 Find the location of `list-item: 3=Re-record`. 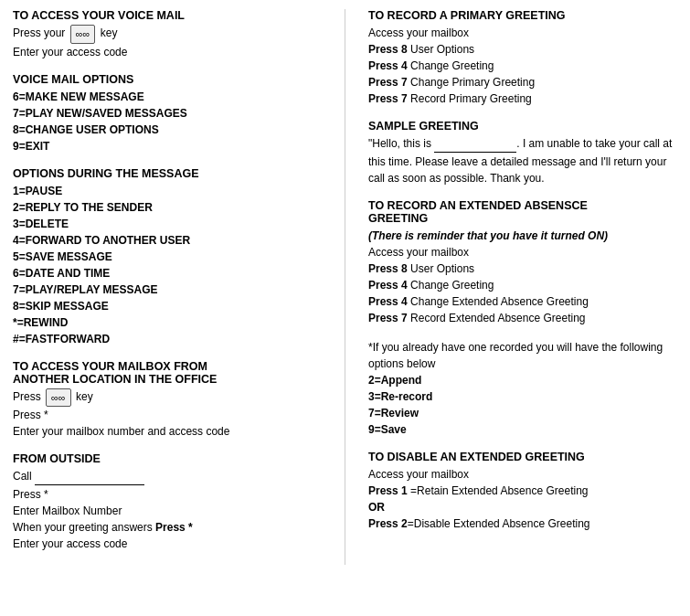

list-item: 3=Re-record is located at coordinates (523, 397).